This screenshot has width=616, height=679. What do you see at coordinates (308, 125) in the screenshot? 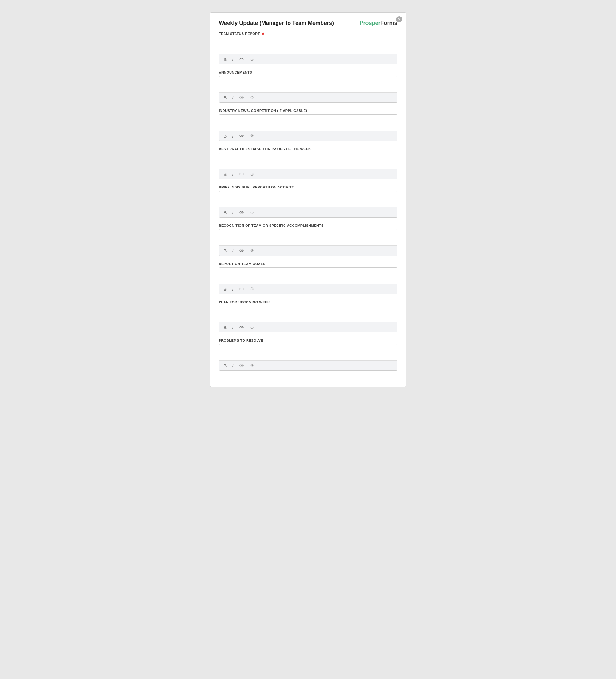
I see `field-group-industry-news: INDUSTRY NEWS, COMPETITION (IF APPLICABL…` at bounding box center [308, 125].